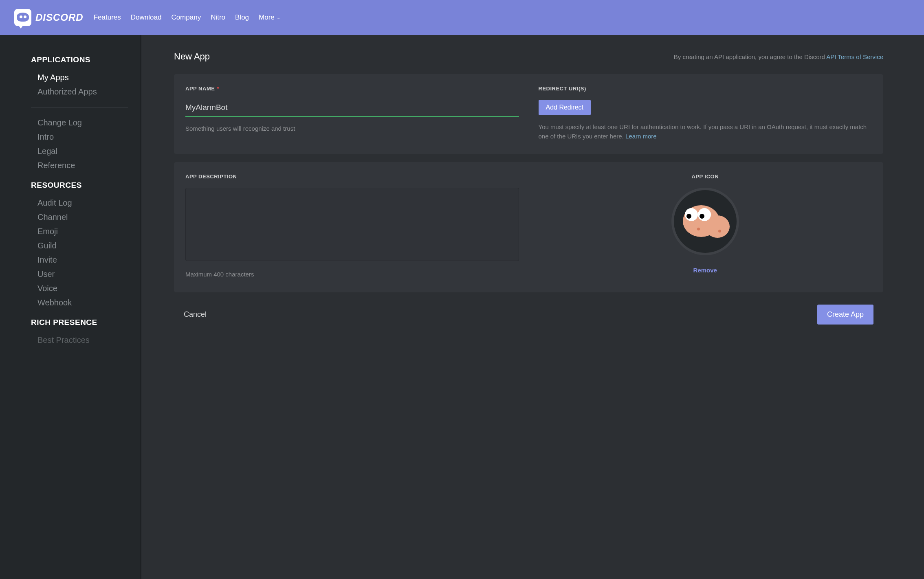 The height and width of the screenshot is (579, 924). I want to click on app-icon-image, so click(705, 222).